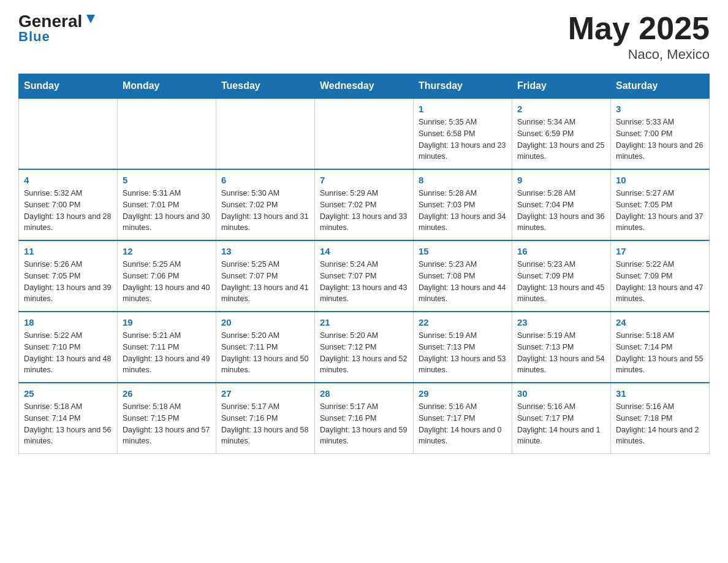 This screenshot has height=563, width=728. Describe the element at coordinates (265, 180) in the screenshot. I see `day-number: 6` at that location.